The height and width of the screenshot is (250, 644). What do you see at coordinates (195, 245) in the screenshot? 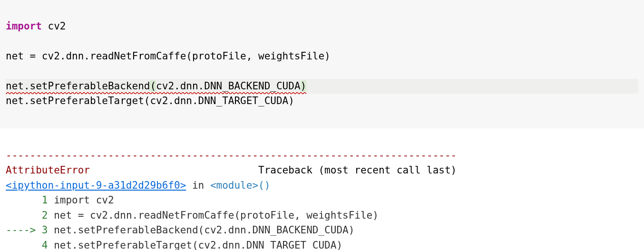
I see `tb-text: net.setPreferableTarget(cv2.dnn.DNN_TARG…` at bounding box center [195, 245].